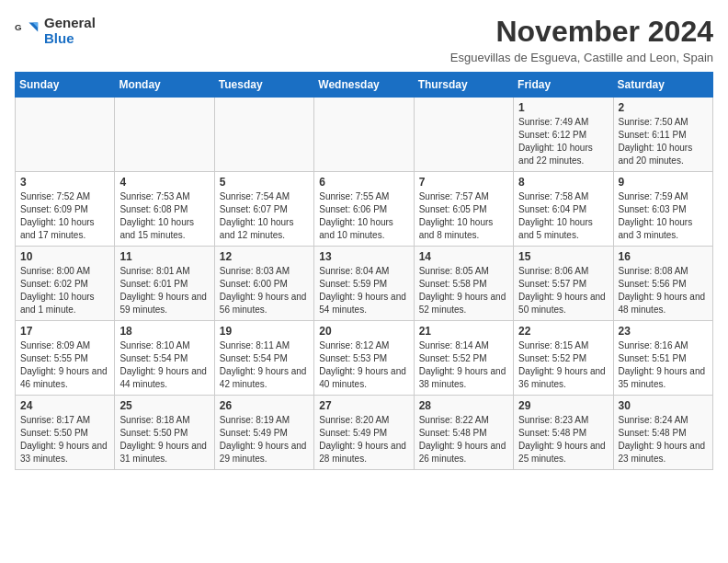  Describe the element at coordinates (64, 182) in the screenshot. I see `day-number: 3` at that location.